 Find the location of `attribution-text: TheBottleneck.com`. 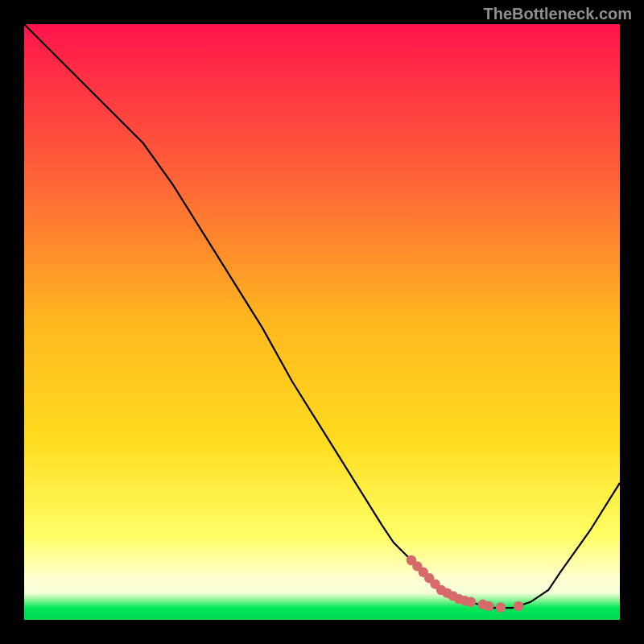

attribution-text: TheBottleneck.com is located at coordinates (558, 14).